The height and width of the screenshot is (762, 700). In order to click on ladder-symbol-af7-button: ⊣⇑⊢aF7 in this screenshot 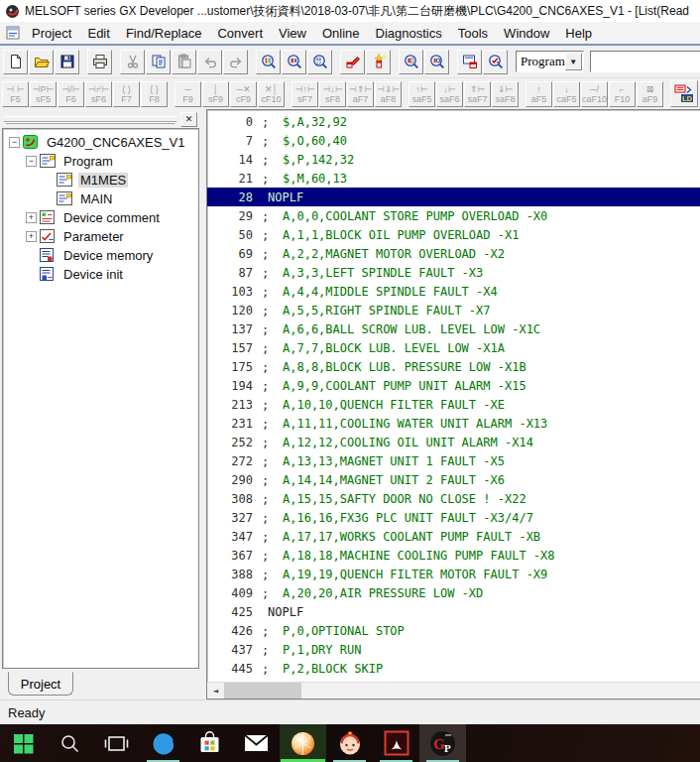, I will do `click(361, 94)`.